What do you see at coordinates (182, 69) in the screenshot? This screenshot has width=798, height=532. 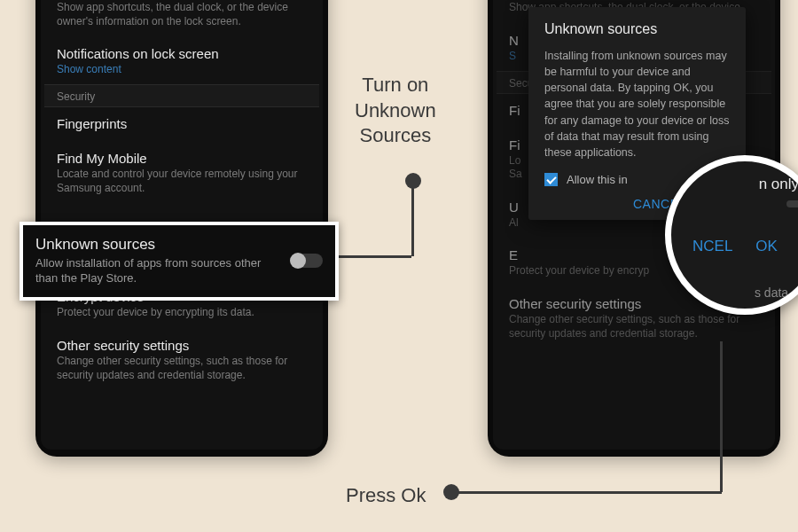 I see `setting-link: Show content` at bounding box center [182, 69].